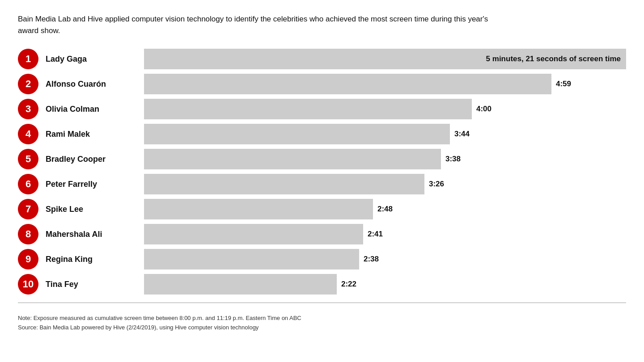  Describe the element at coordinates (95, 234) in the screenshot. I see `celebrity-name: Mahershala Ali` at that location.